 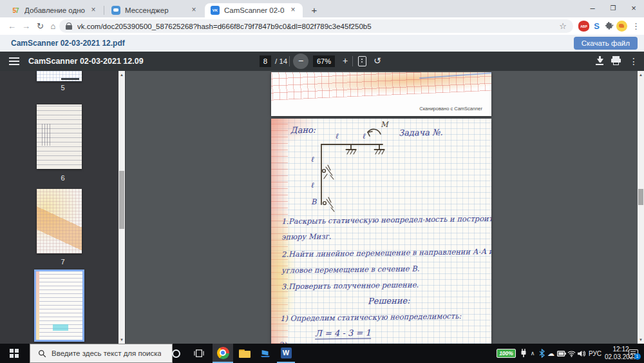 I want to click on address-bar: vk.com/doc205390500_587625268?hash=d666f…, so click(x=316, y=26).